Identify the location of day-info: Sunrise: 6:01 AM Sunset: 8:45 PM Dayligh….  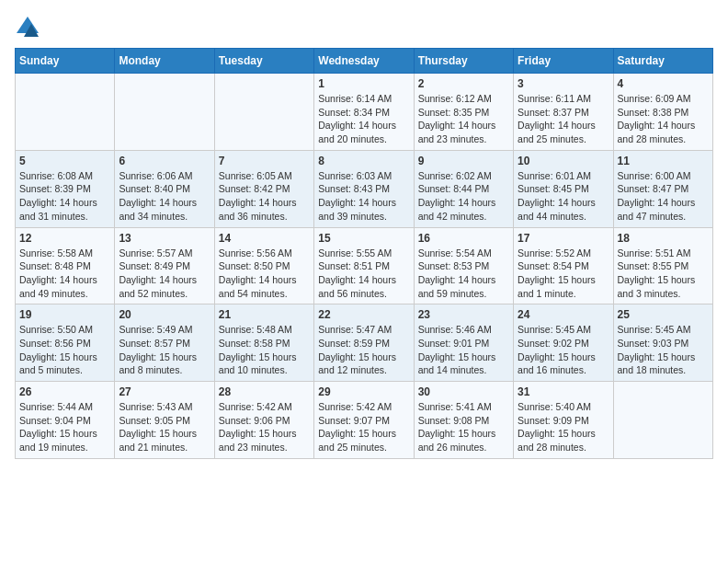
(563, 197).